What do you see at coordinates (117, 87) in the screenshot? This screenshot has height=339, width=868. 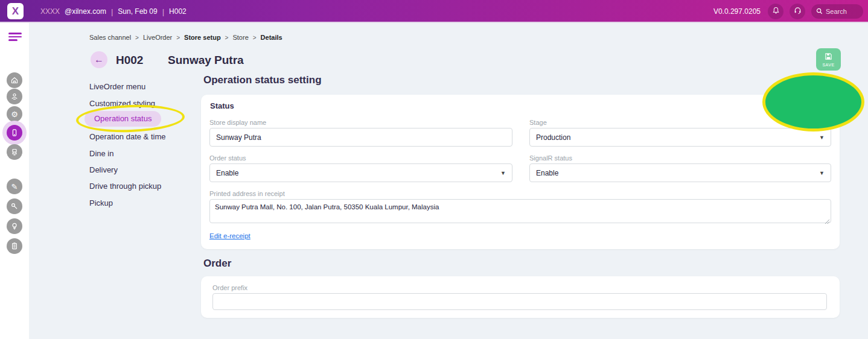 I see `menu-item-liveorder-menu: LiveOrder menu` at bounding box center [117, 87].